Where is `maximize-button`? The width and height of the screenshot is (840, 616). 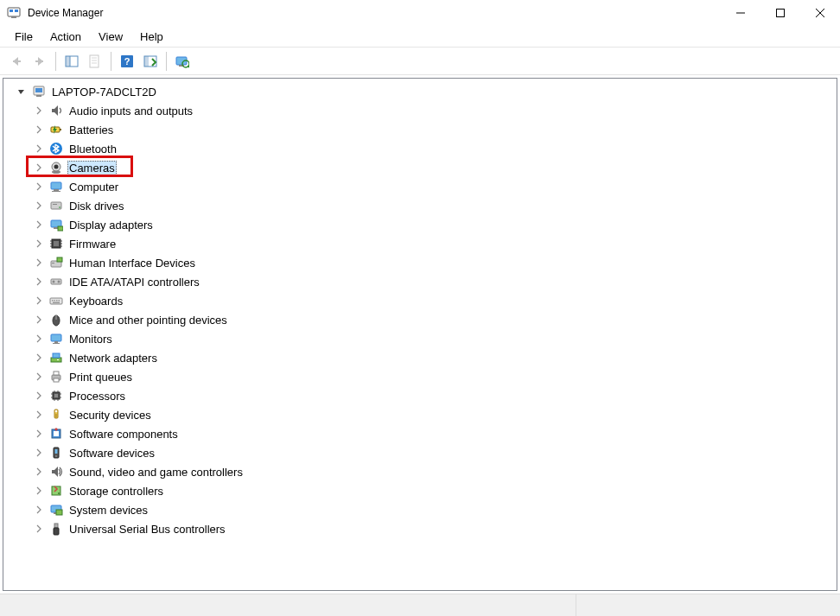
maximize-button is located at coordinates (780, 13).